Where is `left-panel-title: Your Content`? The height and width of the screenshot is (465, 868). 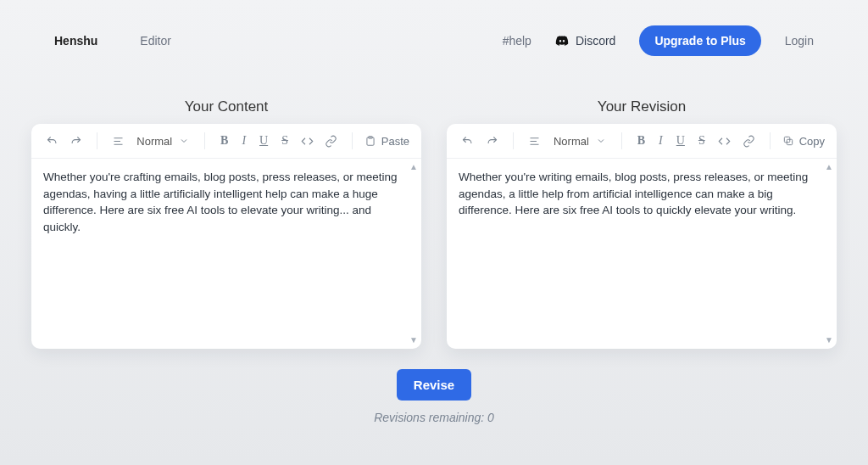
left-panel-title: Your Content is located at coordinates (226, 107).